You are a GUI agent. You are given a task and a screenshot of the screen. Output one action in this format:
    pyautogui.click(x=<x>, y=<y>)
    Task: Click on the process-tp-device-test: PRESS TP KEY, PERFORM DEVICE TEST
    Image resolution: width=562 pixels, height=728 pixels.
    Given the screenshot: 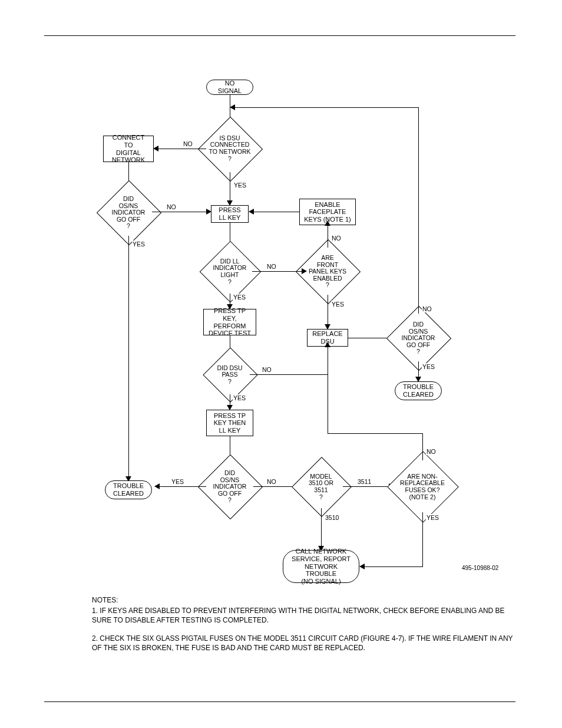 What is the action you would take?
    pyautogui.click(x=230, y=322)
    